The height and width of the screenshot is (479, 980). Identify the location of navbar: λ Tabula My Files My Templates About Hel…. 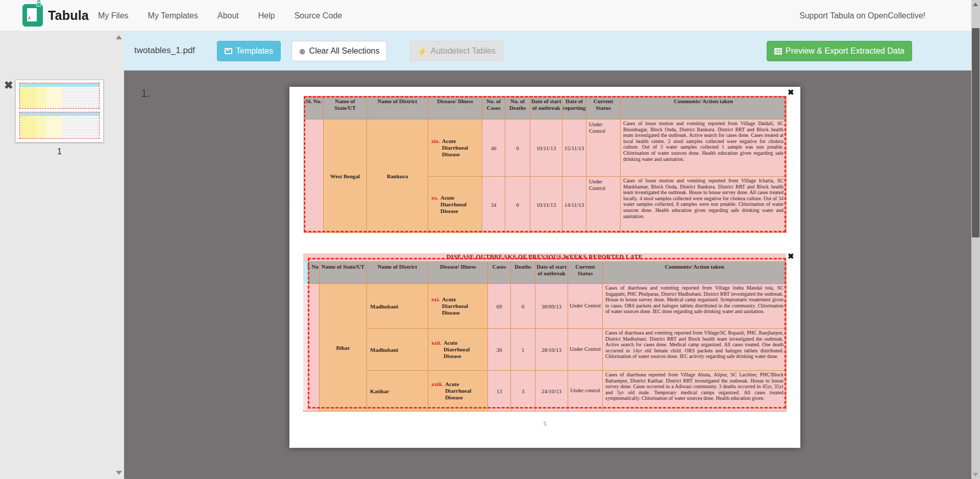
(486, 15).